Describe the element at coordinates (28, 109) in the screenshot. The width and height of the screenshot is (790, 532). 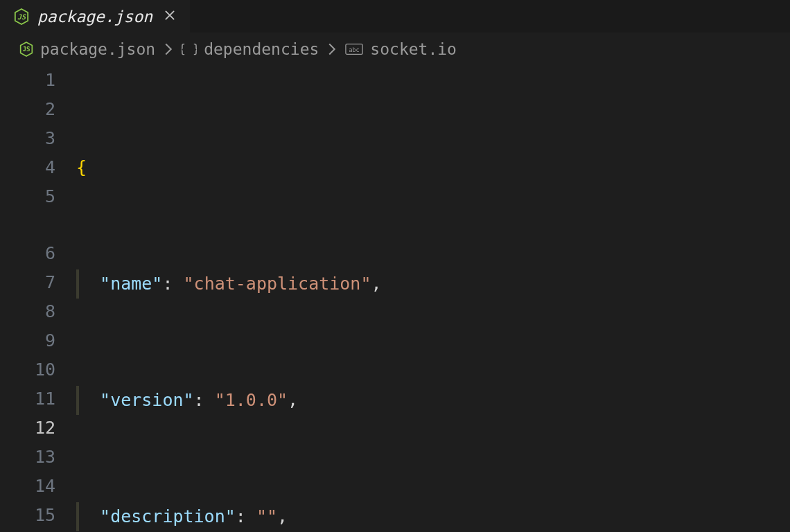
I see `line-number: 2` at that location.